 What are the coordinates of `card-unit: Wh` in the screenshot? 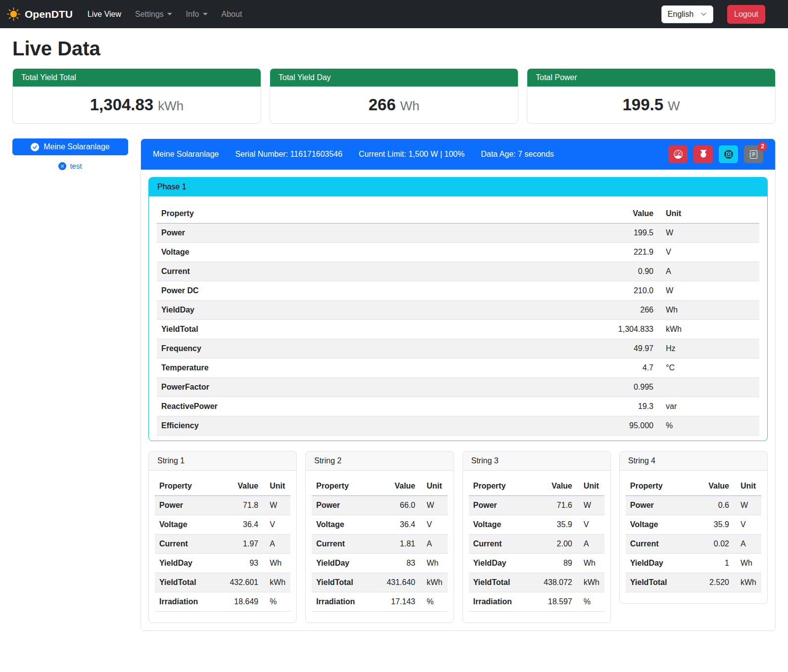 It's located at (410, 106).